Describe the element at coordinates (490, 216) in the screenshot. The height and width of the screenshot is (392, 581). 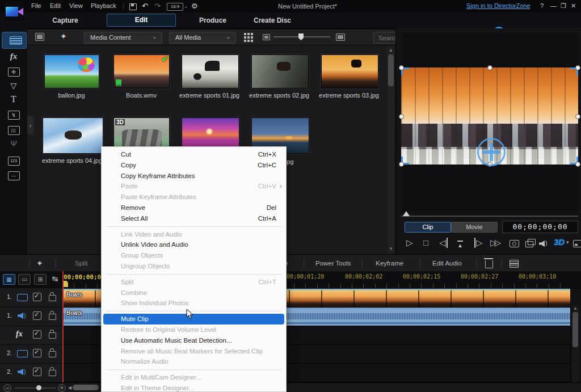
I see `preview-seek-bar` at that location.